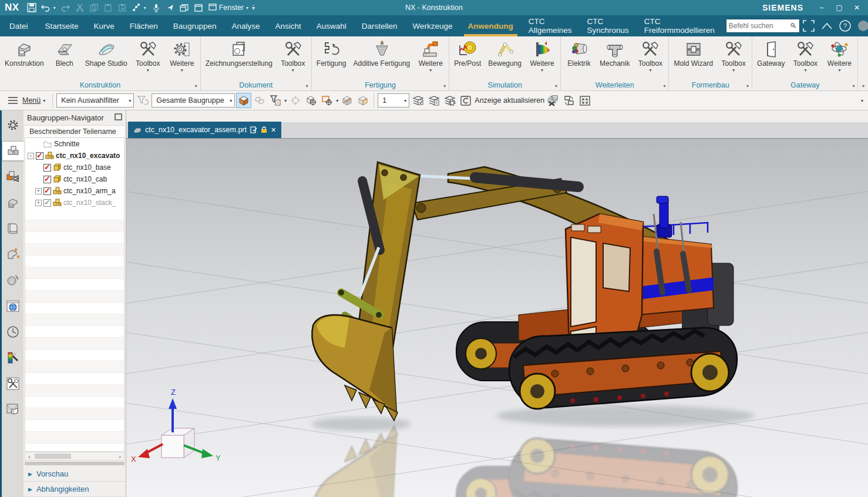  I want to click on reuse-library-icon, so click(13, 229).